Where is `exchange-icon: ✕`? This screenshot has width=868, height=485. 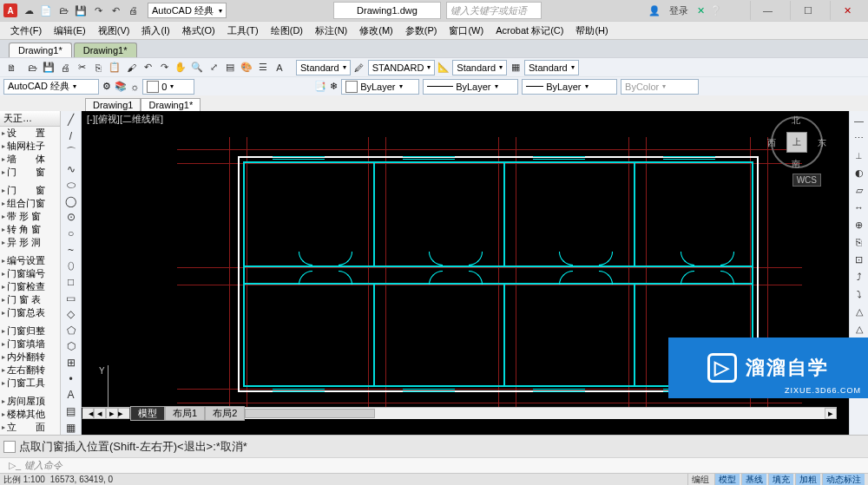
exchange-icon: ✕ is located at coordinates (701, 10).